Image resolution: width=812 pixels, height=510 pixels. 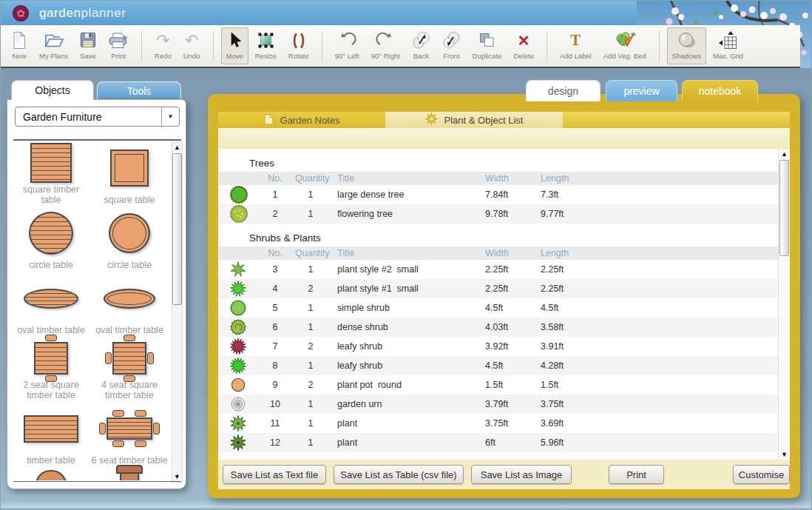 I want to click on object-item-label: 4 seat square timber table, so click(x=129, y=390).